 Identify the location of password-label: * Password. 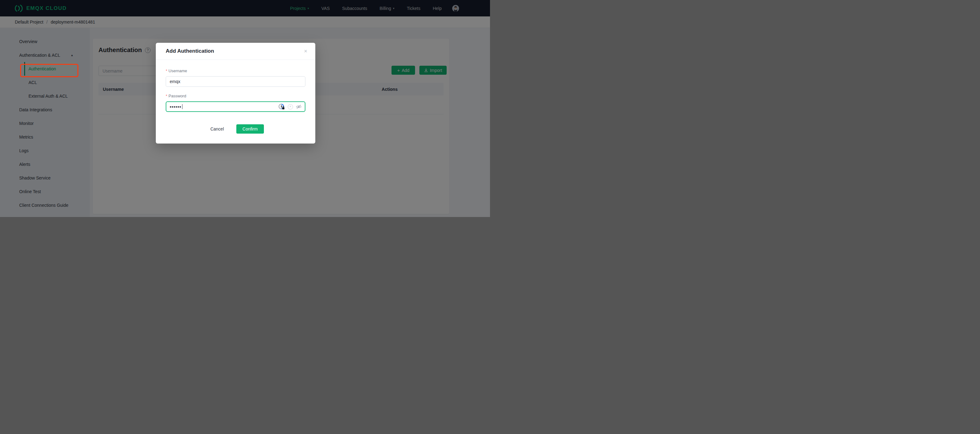
(236, 96).